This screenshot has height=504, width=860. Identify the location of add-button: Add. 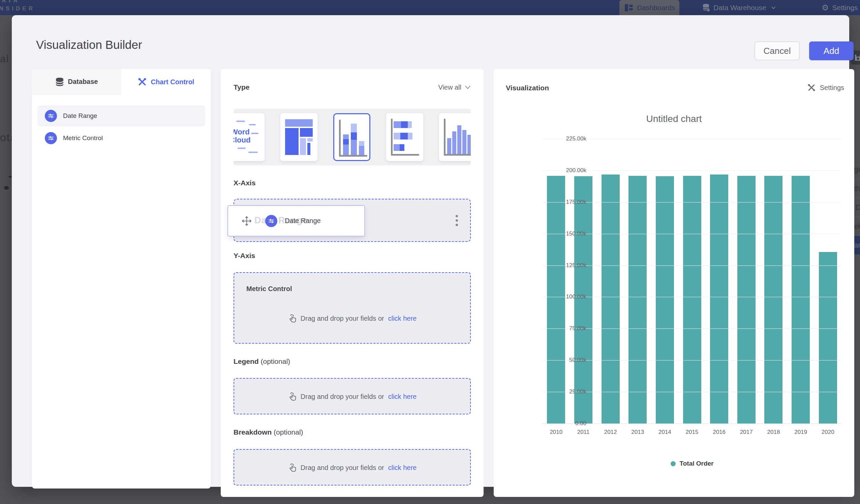
(831, 51).